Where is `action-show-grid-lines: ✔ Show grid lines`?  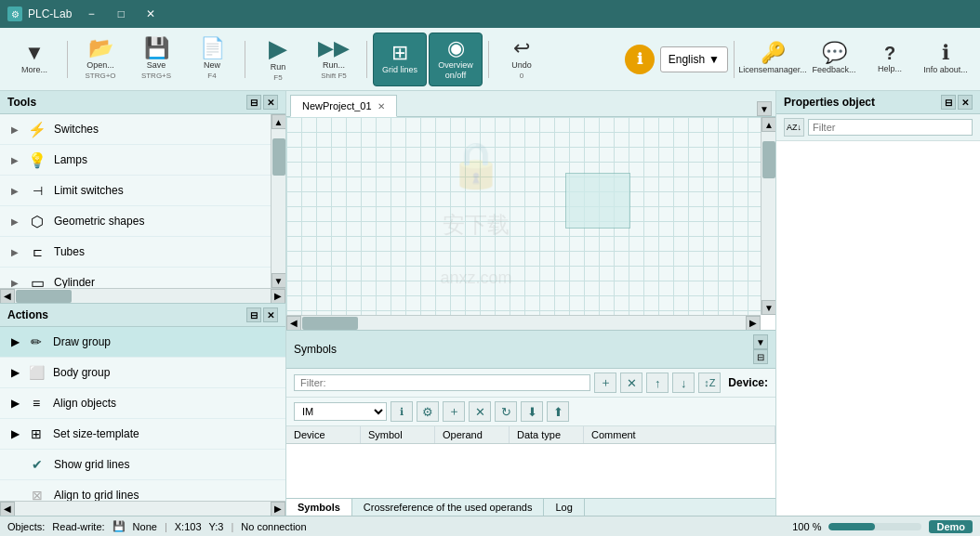 action-show-grid-lines: ✔ Show grid lines is located at coordinates (143, 464).